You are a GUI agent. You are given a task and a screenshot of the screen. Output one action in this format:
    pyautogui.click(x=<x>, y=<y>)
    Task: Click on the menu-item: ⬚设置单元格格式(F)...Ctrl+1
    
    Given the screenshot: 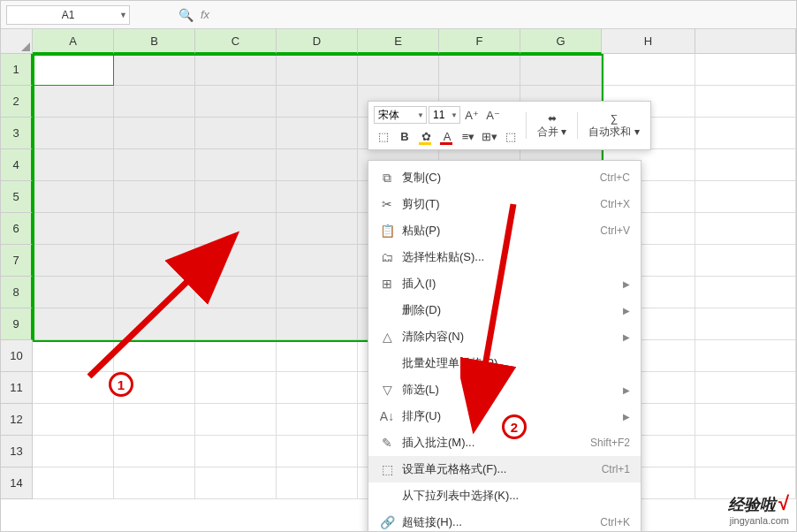 What is the action you would take?
    pyautogui.click(x=505, y=469)
    